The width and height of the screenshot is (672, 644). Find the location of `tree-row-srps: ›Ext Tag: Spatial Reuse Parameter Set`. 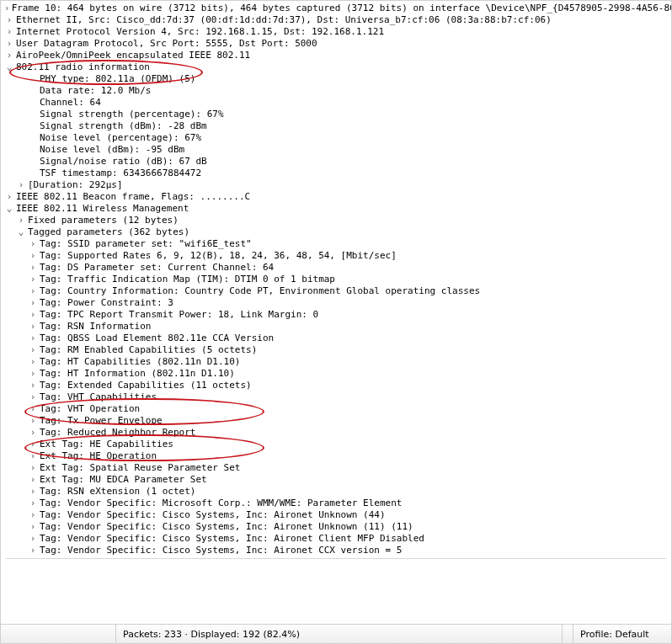

tree-row-srps: ›Ext Tag: Spatial Reuse Parameter Set is located at coordinates (336, 468).